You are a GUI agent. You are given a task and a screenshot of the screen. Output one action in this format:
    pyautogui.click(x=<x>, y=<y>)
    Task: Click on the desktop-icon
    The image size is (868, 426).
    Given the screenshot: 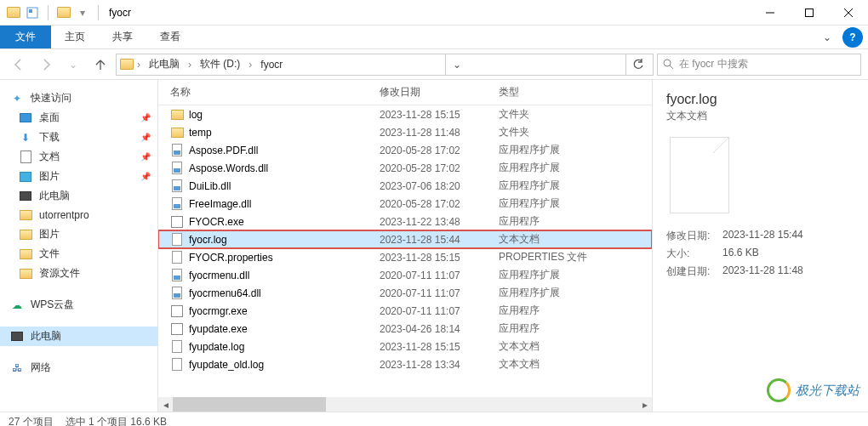 What is the action you would take?
    pyautogui.click(x=26, y=118)
    